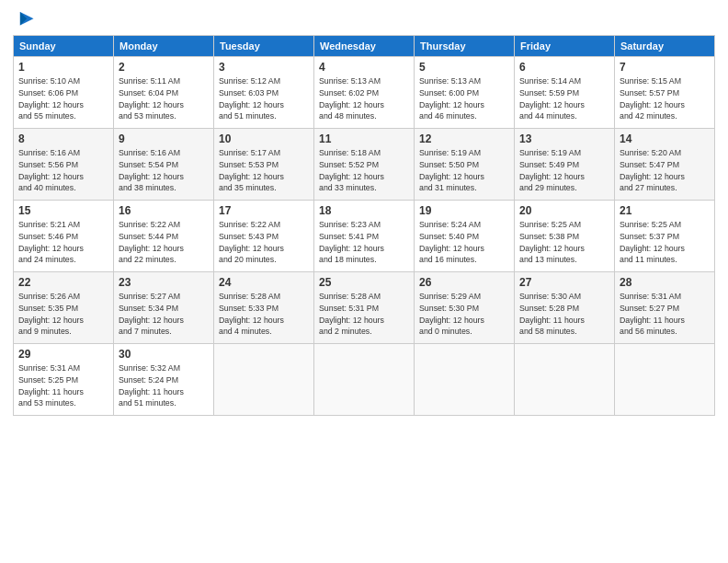  I want to click on day-number: 18, so click(364, 211).